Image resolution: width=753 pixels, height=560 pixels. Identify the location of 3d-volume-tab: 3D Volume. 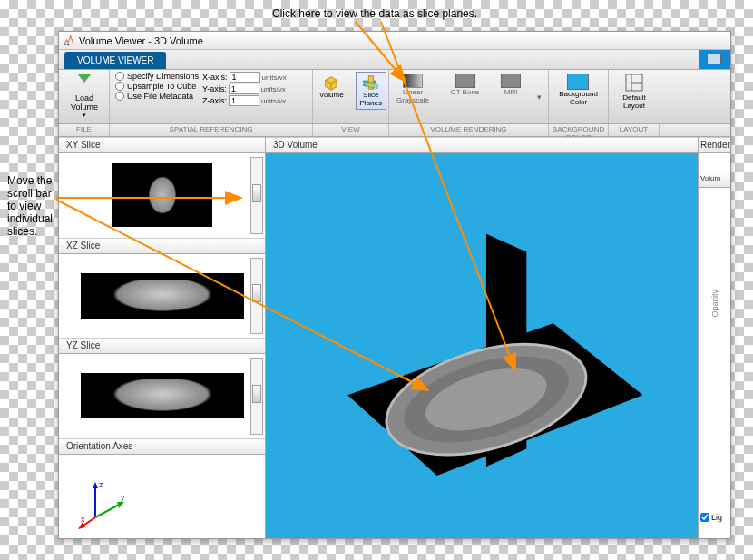
(482, 145).